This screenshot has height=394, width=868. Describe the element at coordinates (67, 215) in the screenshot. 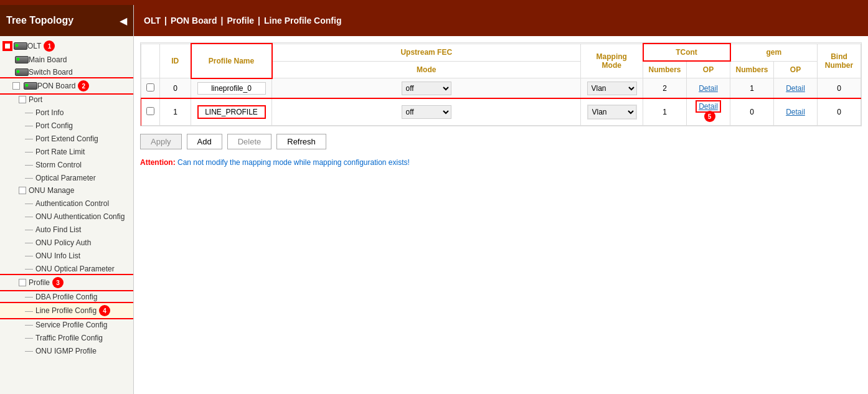

I see `sidebar-tree: OLT 1 Main Board Switch Board PON Board` at that location.